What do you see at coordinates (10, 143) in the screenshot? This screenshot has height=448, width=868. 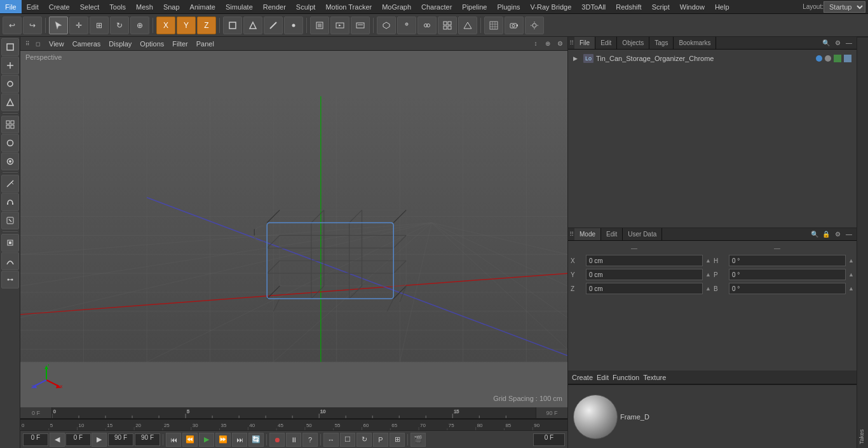 I see `sidebar-shape-tool` at bounding box center [10, 143].